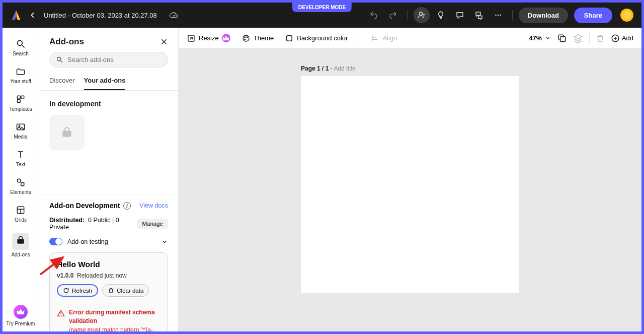  Describe the element at coordinates (21, 186) in the screenshot. I see `rail-elements: Elements` at that location.